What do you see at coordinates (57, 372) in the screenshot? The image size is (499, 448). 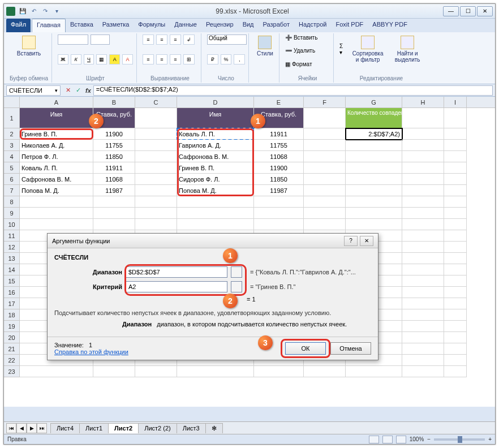 I see `cell-a23` at bounding box center [57, 372].